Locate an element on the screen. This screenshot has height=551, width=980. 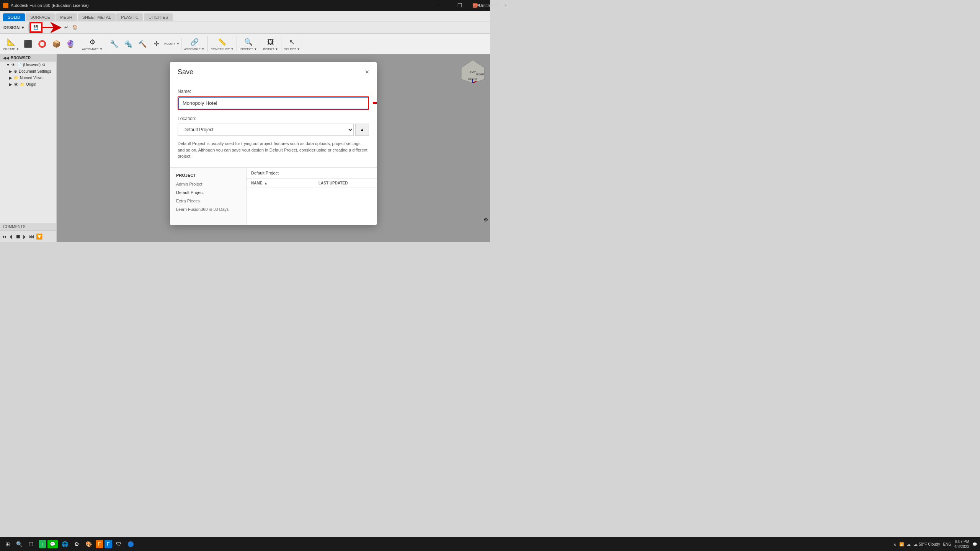
chamfer-icon: 🔨 is located at coordinates (142, 44).